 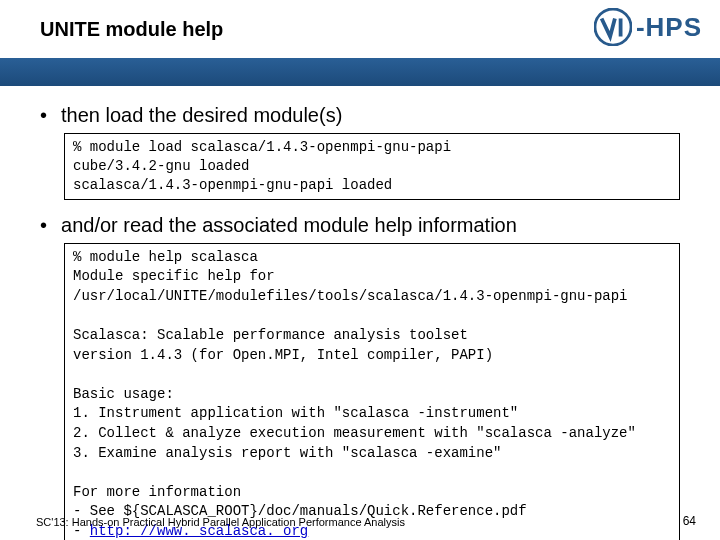 I want to click on code-text: Scalasca: Scalable performance analysis …, so click(x=283, y=345).